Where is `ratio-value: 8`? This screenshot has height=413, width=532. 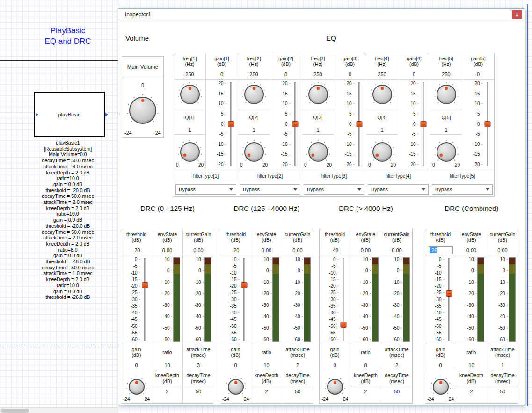 ratio-value: 8 is located at coordinates (366, 365).